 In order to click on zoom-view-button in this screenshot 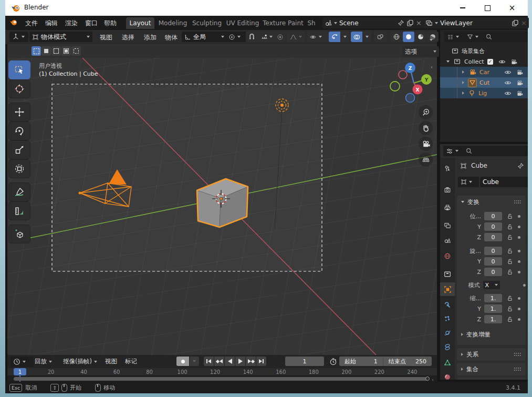, I will do `click(425, 113)`.